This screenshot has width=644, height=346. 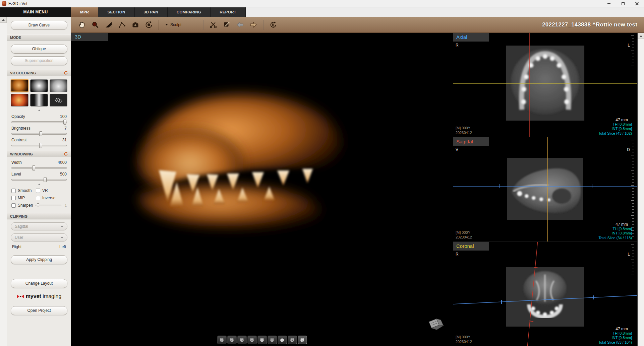 I want to click on superimposition-button: Superimposition, so click(x=39, y=61).